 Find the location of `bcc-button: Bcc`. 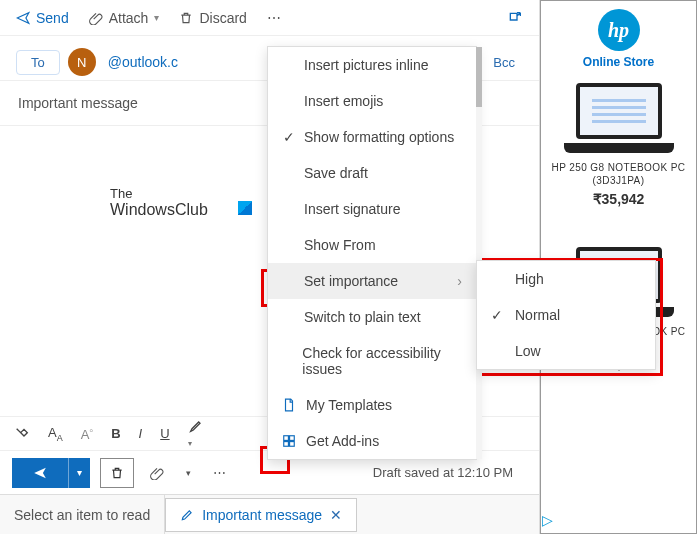

bcc-button: Bcc is located at coordinates (508, 62).